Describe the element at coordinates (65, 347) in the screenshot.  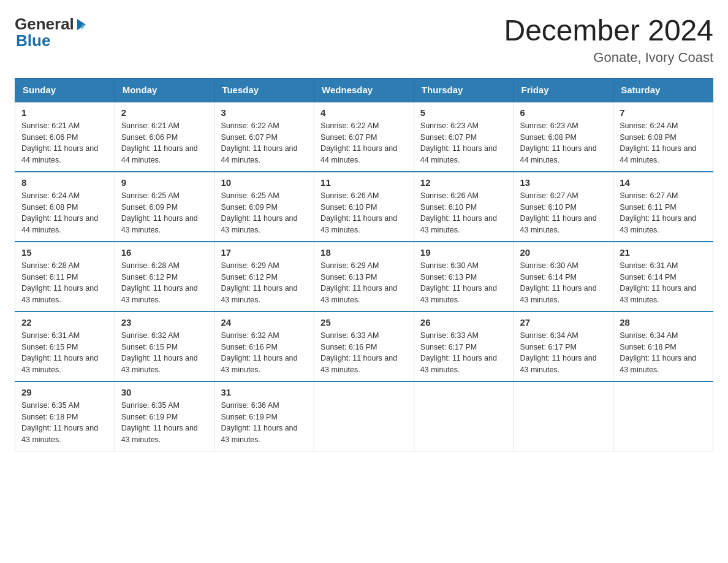
I see `calendar-cell: 22 Sunrise: 6:31 AM Sunset: 6:15 PM Dayl…` at that location.